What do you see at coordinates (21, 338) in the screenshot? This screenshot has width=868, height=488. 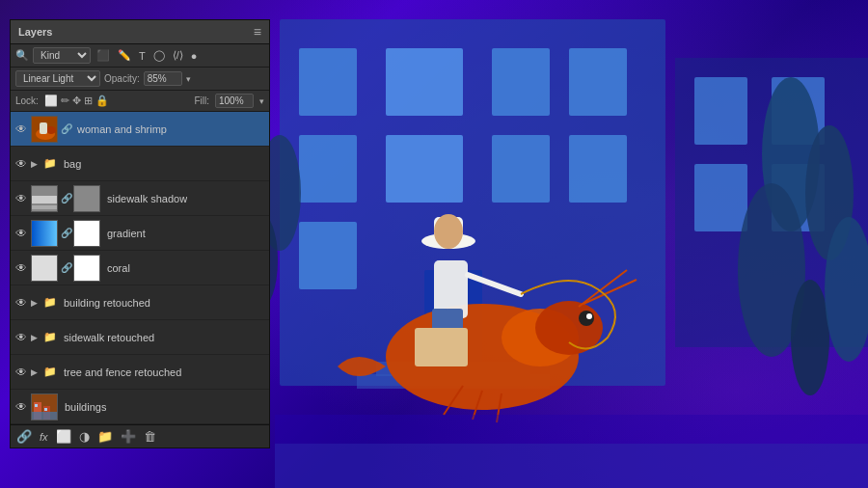 I see `eye-icon-sidewalk-retouched: 👁` at bounding box center [21, 338].